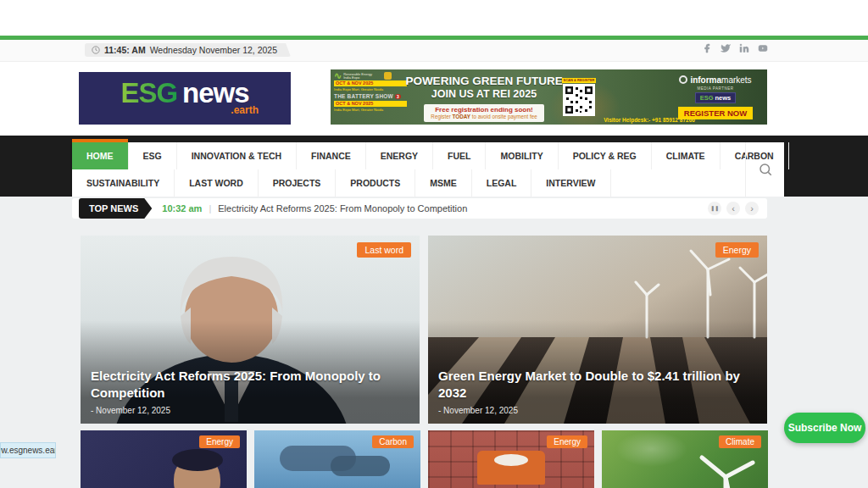  Describe the element at coordinates (298, 183) in the screenshot. I see `nav-item-projects: PROJECTS` at that location.